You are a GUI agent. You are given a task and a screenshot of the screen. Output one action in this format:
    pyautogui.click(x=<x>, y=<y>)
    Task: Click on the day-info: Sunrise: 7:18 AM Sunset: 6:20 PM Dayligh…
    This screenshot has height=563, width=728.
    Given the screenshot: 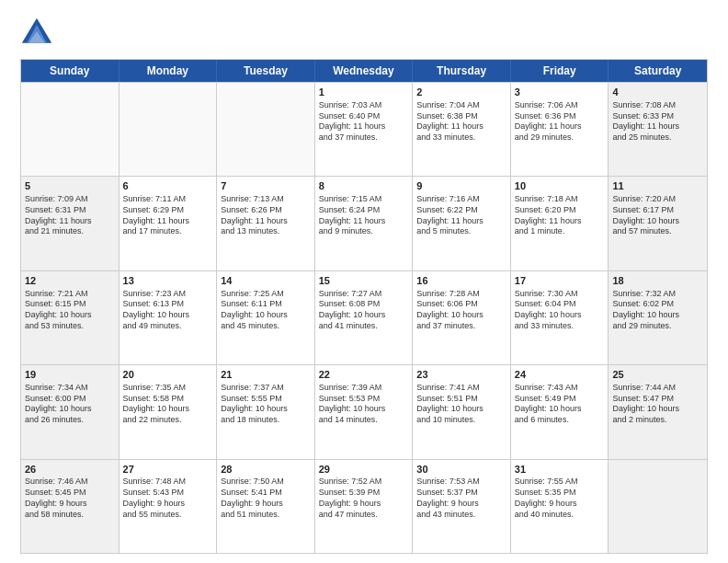 What is the action you would take?
    pyautogui.click(x=560, y=215)
    